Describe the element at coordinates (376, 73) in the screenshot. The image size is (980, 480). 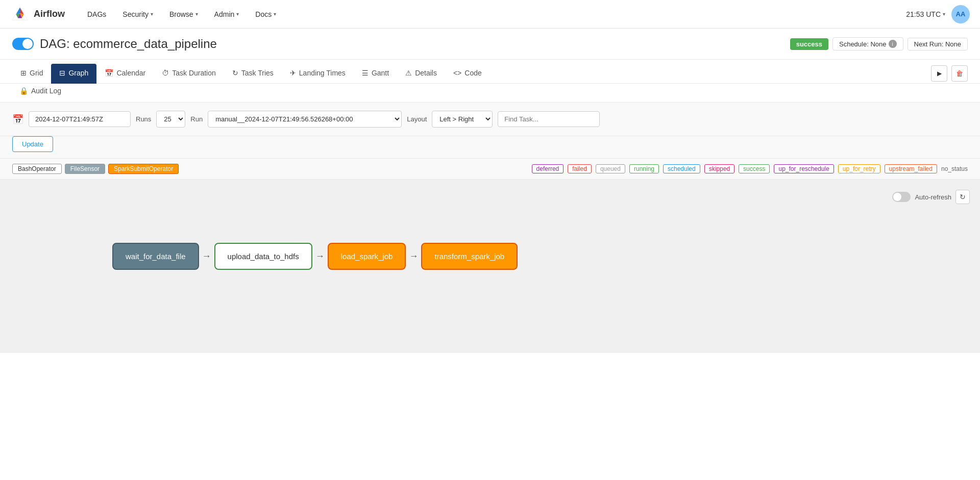
I see `tab-gantt: ☰ Gantt` at that location.